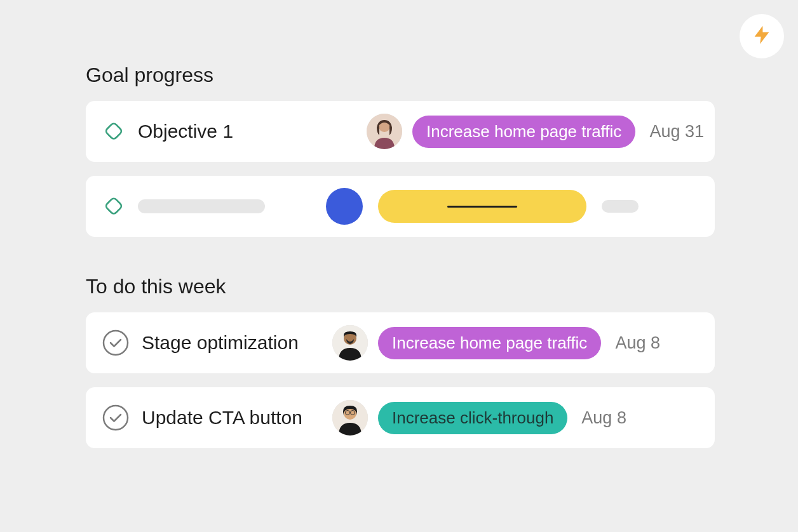  What do you see at coordinates (762, 36) in the screenshot?
I see `lightning-button` at bounding box center [762, 36].